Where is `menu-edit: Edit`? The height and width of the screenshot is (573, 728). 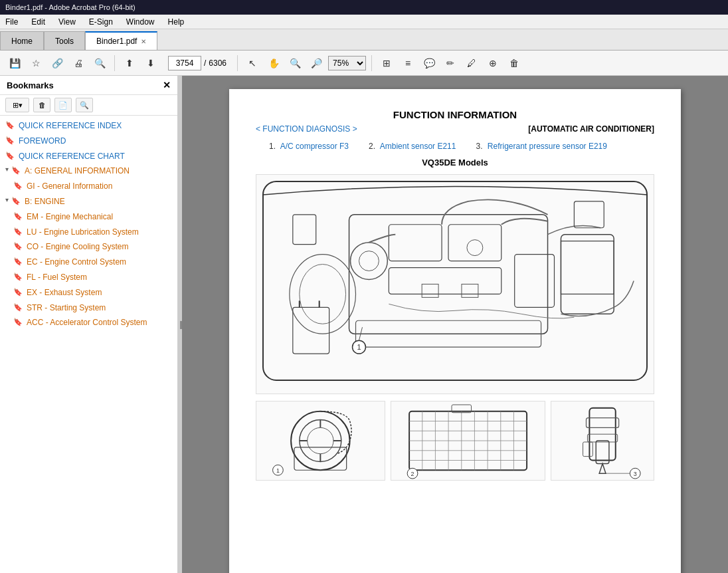 menu-edit: Edit is located at coordinates (39, 22).